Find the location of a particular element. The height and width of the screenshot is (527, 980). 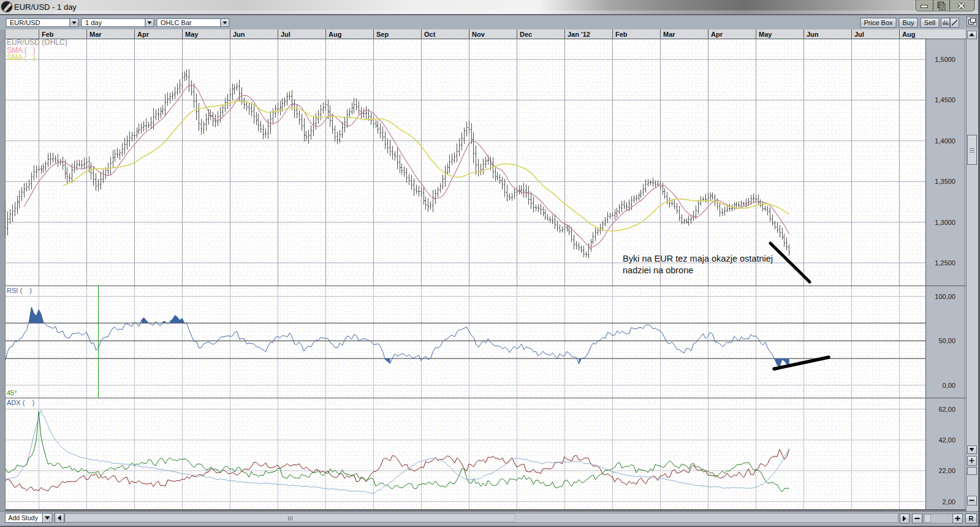

svg-text: 62,00 is located at coordinates (947, 409).